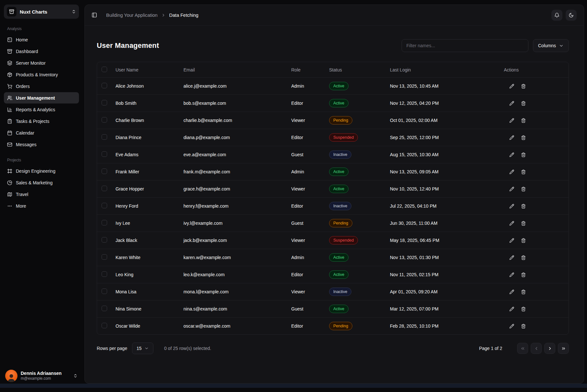 The width and height of the screenshot is (587, 392). I want to click on column-header-email: Email, so click(238, 70).